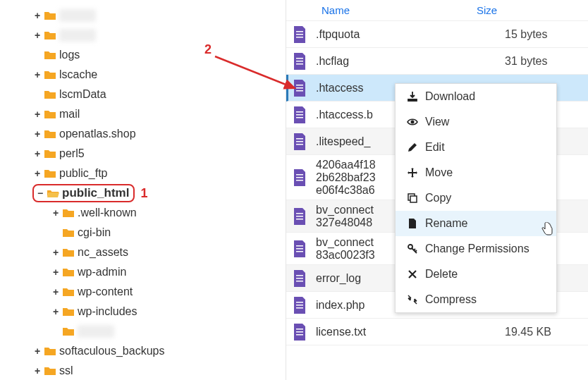  I want to click on tree-folder: +lscache, so click(142, 75).